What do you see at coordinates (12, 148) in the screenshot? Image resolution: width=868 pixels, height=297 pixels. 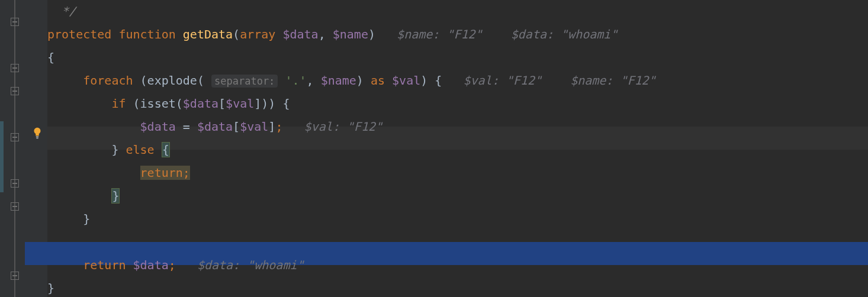 I see `gutter` at bounding box center [12, 148].